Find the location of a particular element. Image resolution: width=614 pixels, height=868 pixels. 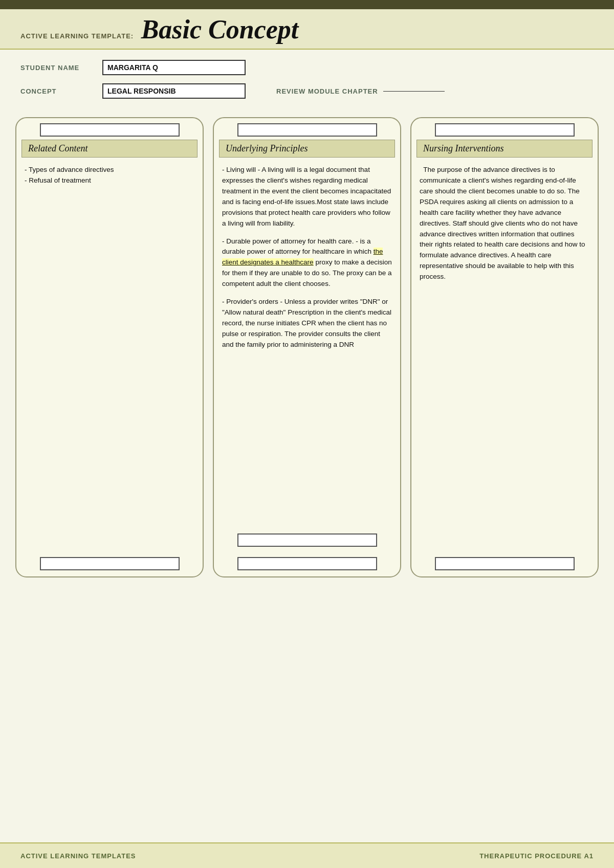

review-module-line is located at coordinates (414, 91).